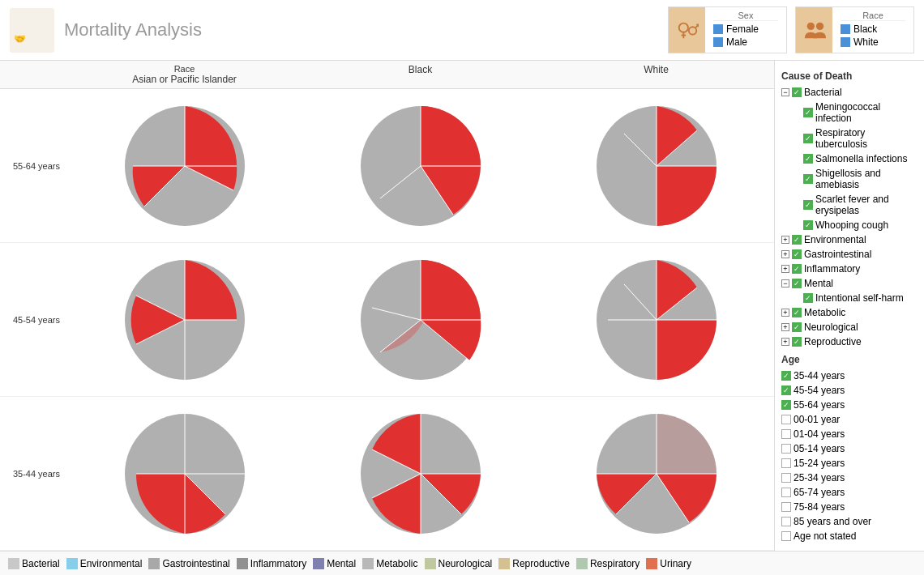 Image resolution: width=924 pixels, height=575 pixels. What do you see at coordinates (797, 269) in the screenshot?
I see `inflammatory-checkbox` at bounding box center [797, 269].